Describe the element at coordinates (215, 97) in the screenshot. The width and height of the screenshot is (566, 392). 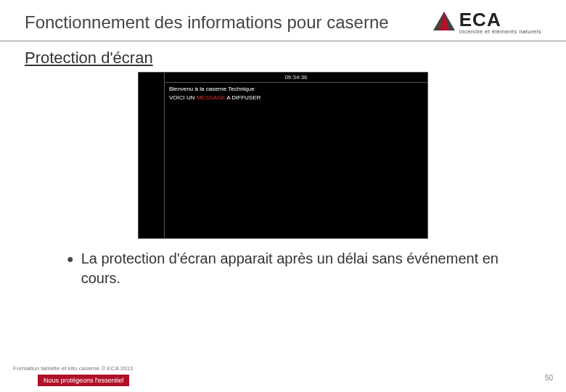
I see `screenshot-message-text: VOICI UN MESSAGE A DIFFUSER` at that location.